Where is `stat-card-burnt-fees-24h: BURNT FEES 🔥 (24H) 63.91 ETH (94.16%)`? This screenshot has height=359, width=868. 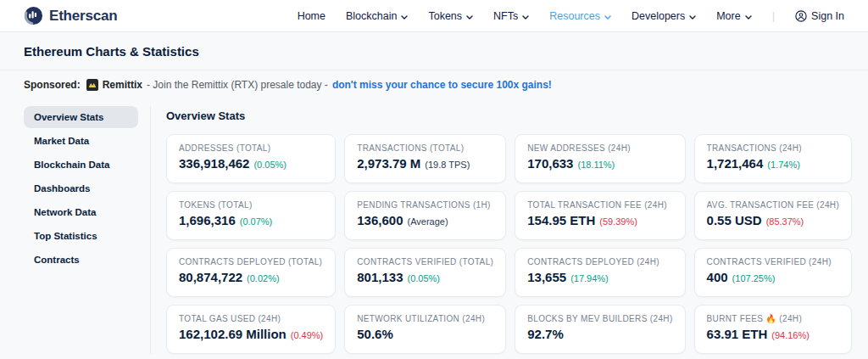 stat-card-burnt-fees-24h: BURNT FEES 🔥 (24H) 63.91 ETH (94.16%) is located at coordinates (773, 329).